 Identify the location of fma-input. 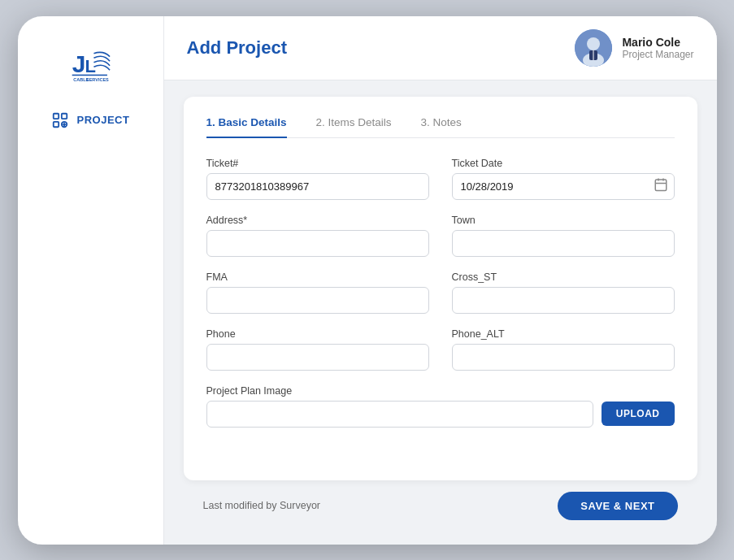
(318, 301).